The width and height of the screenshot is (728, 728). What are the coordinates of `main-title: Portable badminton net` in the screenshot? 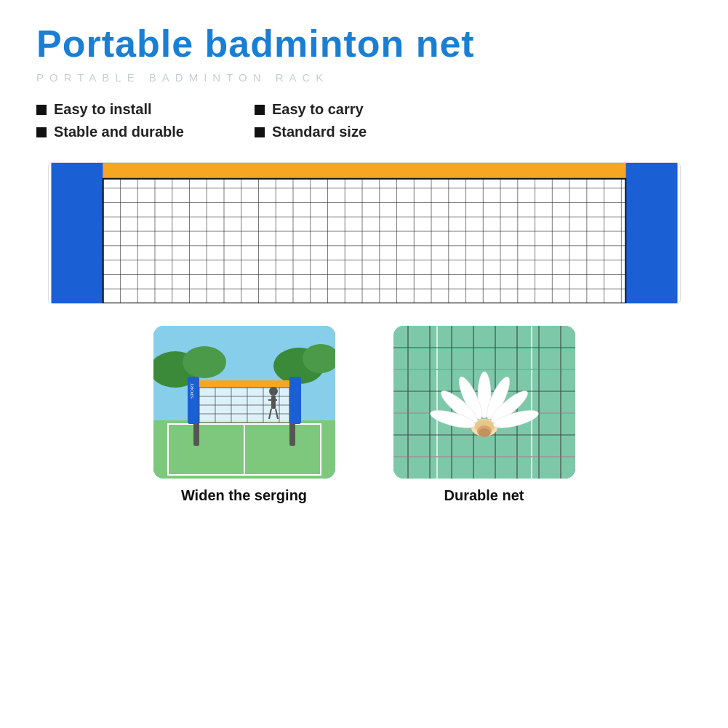 It's located at (364, 44).